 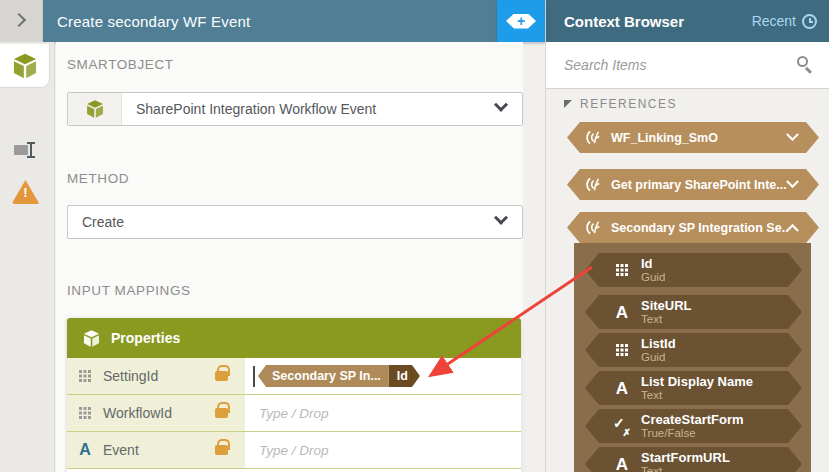 I want to click on property-name: WorkflowId, so click(x=159, y=413).